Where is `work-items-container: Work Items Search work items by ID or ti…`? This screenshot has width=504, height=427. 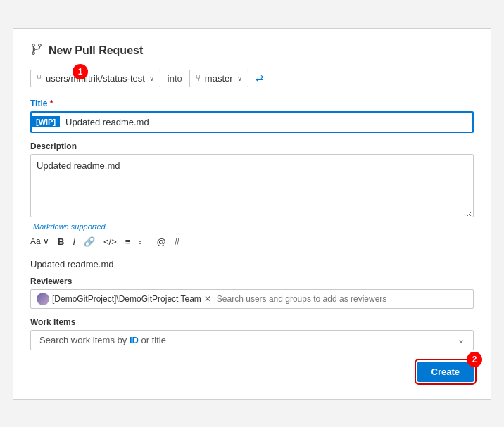
work-items-container: Work Items Search work items by ID or ti… is located at coordinates (252, 333).